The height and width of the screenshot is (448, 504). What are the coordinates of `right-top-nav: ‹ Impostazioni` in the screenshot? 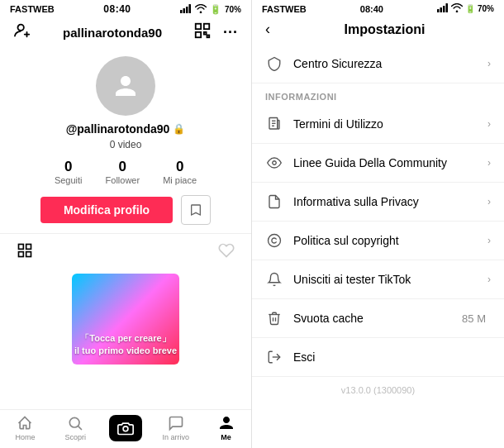 It's located at (378, 31).